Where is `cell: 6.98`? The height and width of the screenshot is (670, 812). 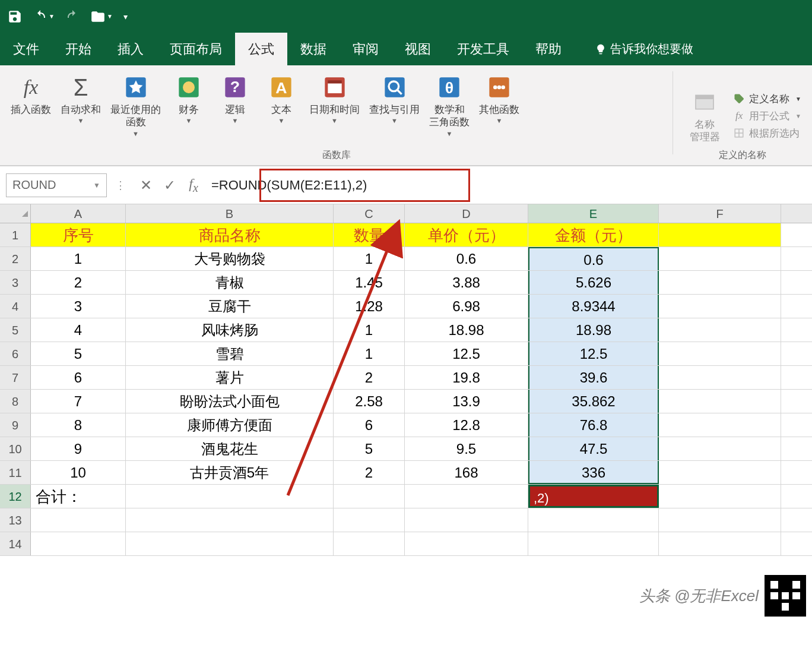
cell: 6.98 is located at coordinates (467, 306).